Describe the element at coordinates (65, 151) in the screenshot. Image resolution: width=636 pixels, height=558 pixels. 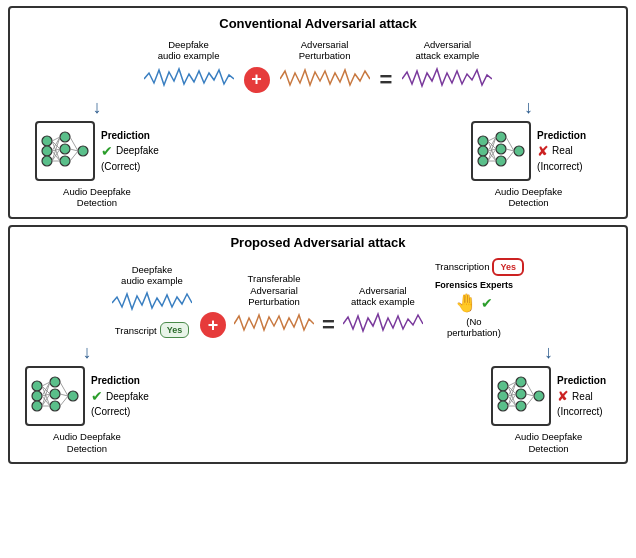
I see `neural-net-left` at that location.